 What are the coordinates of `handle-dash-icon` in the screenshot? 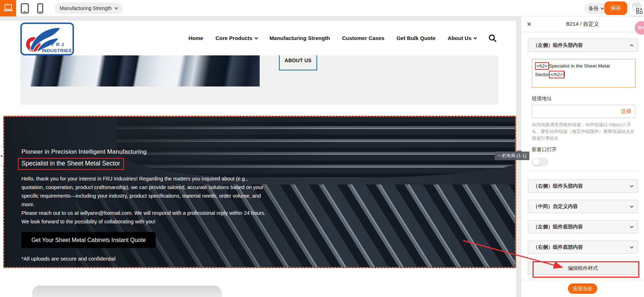 It's located at (1, 156).